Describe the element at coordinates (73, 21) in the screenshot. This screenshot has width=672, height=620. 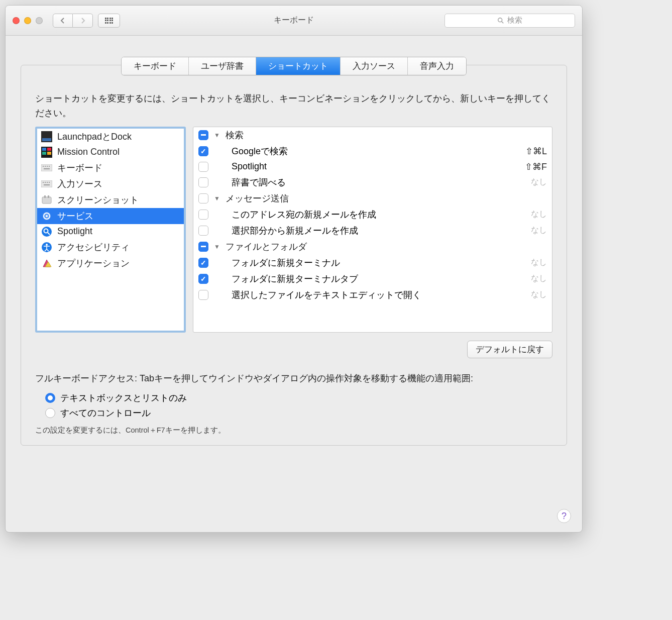
I see `nav-buttons` at that location.